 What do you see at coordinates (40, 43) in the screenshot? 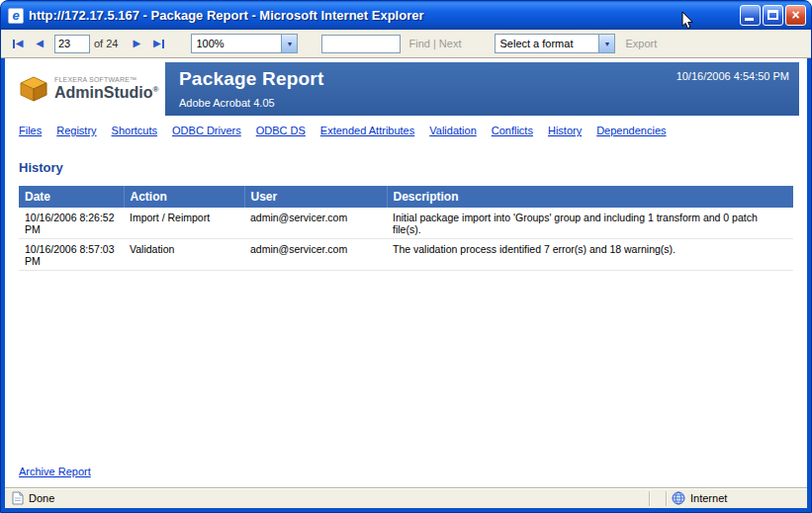
I see `previous-page-button: ◀` at bounding box center [40, 43].